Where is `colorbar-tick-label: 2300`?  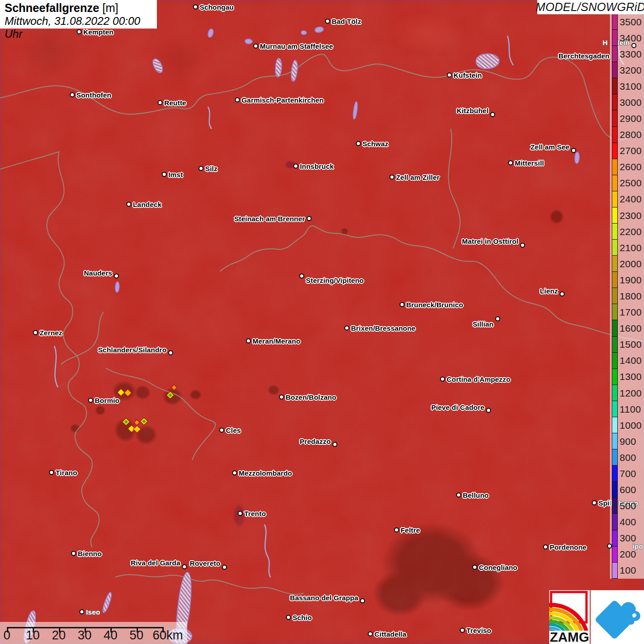
colorbar-tick-label: 2300 is located at coordinates (631, 216).